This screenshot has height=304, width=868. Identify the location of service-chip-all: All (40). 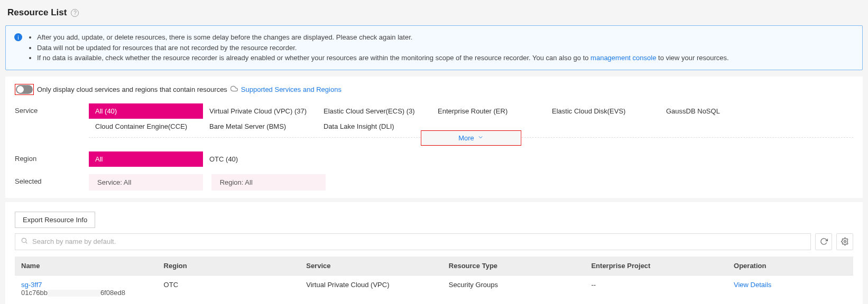
(146, 111).